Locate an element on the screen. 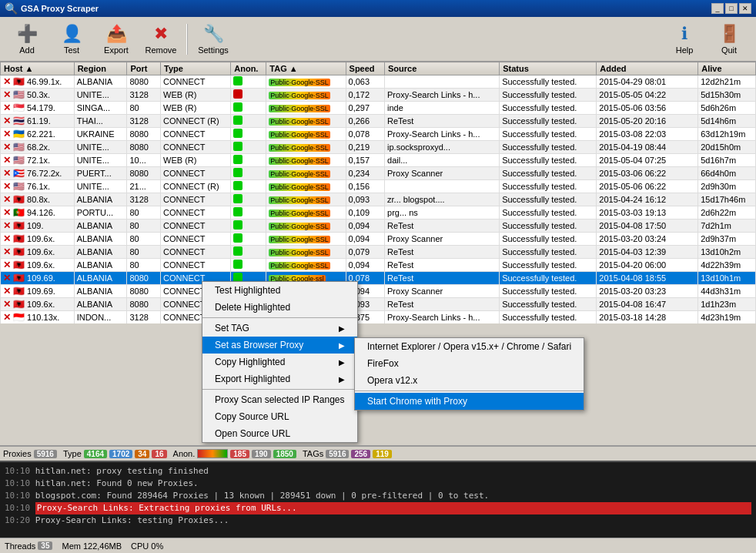 This screenshot has height=553, width=756. cell-host: ✕ 🇺🇦 62.221. is located at coordinates (38, 134).